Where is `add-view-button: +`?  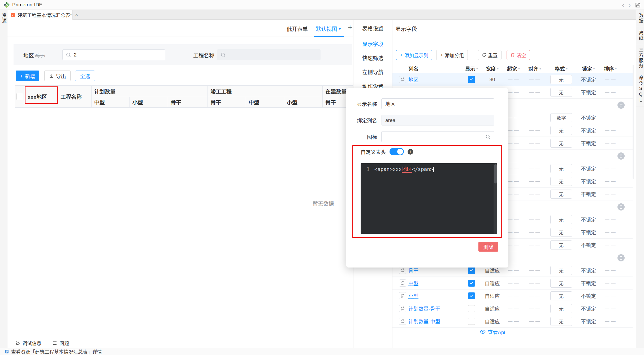 add-view-button: + is located at coordinates (350, 27).